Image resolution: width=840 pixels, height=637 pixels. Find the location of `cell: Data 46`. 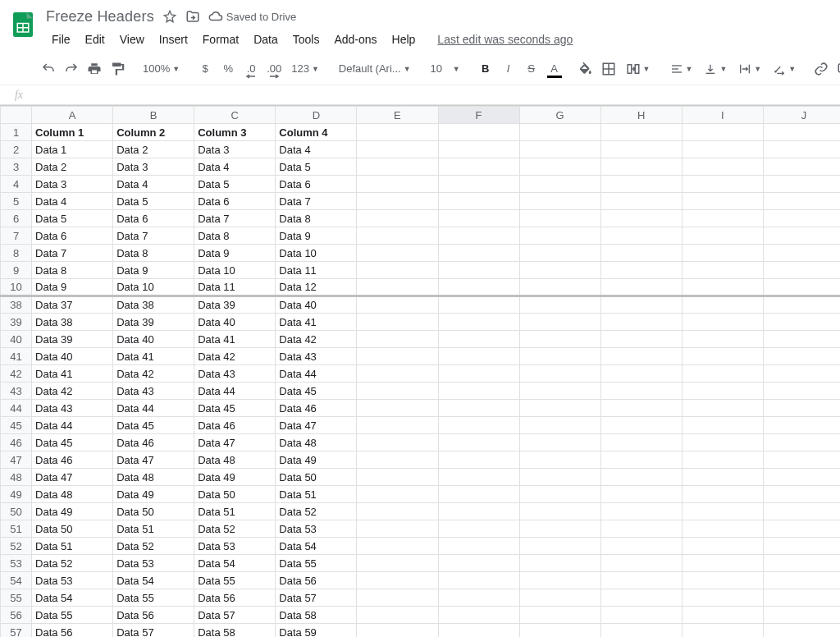

cell: Data 46 is located at coordinates (72, 460).